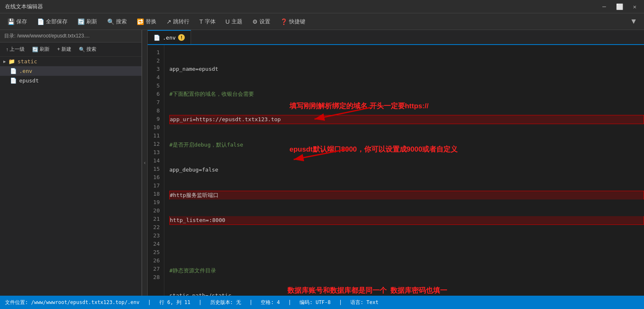 The width and height of the screenshot is (644, 309). I want to click on search-button: 🔍 搜索, so click(117, 22).